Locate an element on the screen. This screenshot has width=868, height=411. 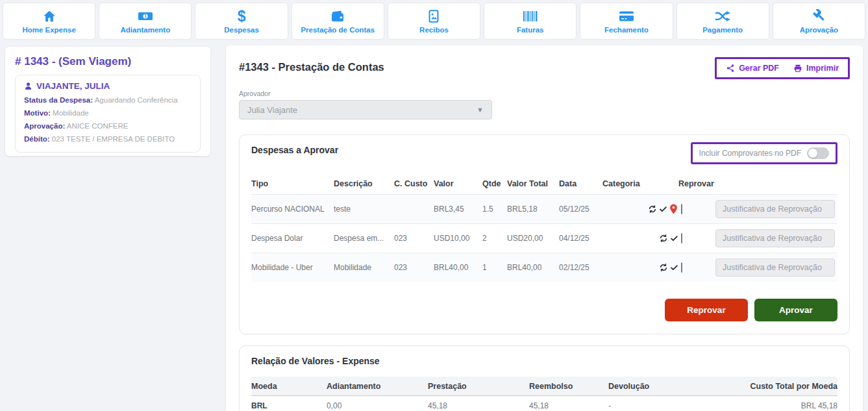
include-receipts-toggle is located at coordinates (818, 153).